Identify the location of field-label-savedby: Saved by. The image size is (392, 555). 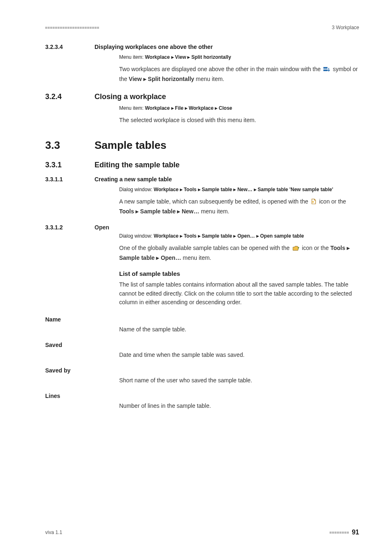
(202, 370).